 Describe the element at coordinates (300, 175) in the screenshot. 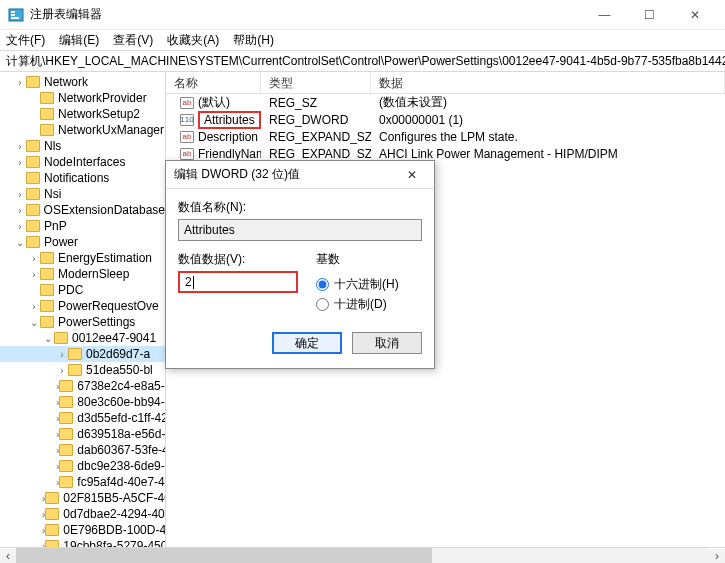

I see `dialog-titlebar: 编辑 DWORD (32 位)值 ✕` at that location.